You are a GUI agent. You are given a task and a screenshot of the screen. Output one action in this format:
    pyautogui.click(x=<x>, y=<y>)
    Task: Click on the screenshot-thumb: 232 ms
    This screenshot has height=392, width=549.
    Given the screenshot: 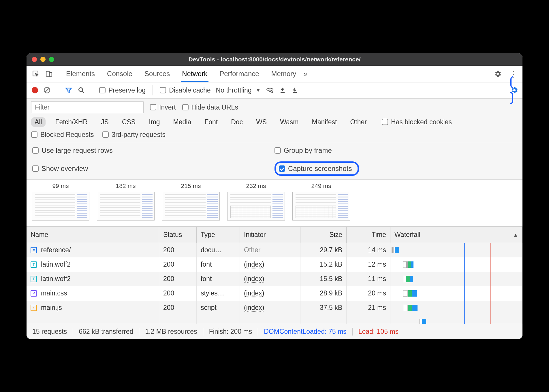 What is the action you would take?
    pyautogui.click(x=256, y=201)
    